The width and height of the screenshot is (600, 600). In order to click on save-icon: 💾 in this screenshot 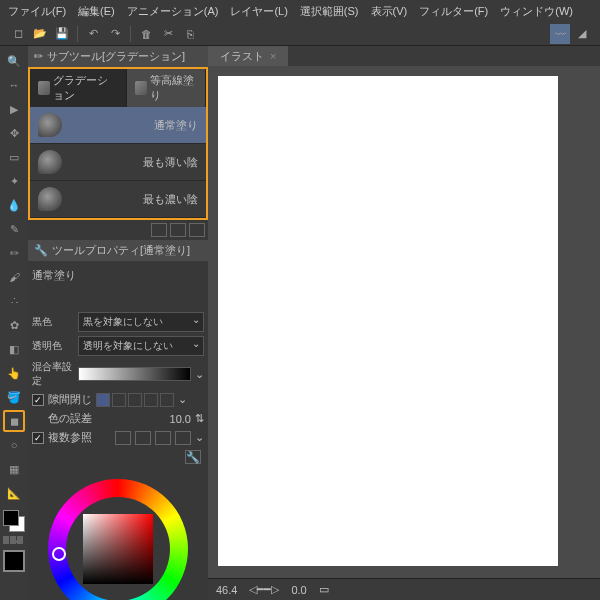, I will do `click(62, 34)`.